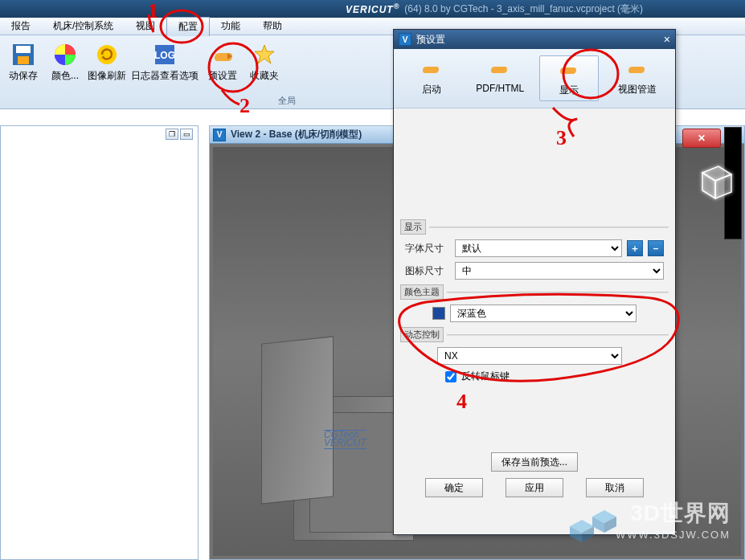 The image size is (745, 560). Describe the element at coordinates (165, 55) in the screenshot. I see `log-icon: LOG` at that location.